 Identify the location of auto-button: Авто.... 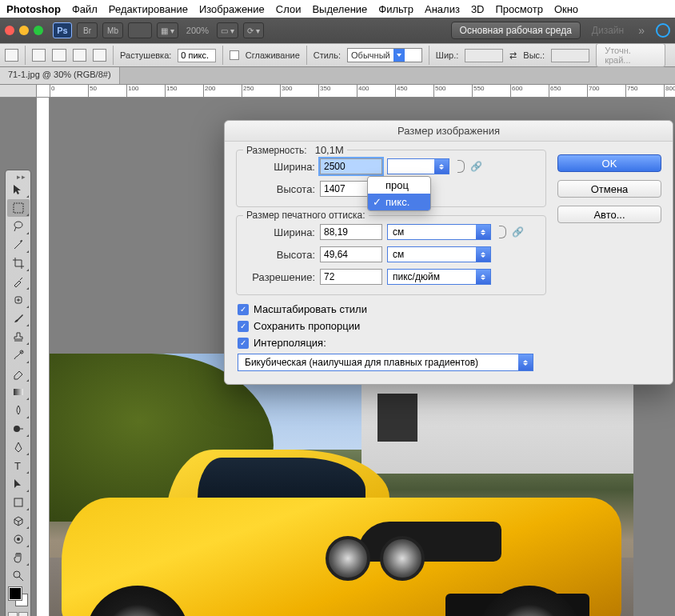
(609, 214).